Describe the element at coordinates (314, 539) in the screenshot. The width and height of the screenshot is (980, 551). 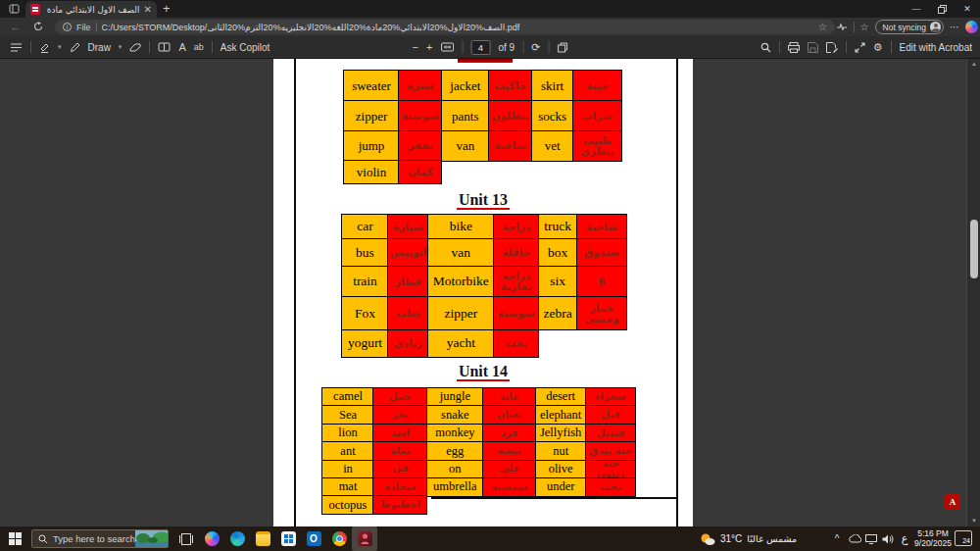
I see `taskbar-app-outlook: O` at that location.